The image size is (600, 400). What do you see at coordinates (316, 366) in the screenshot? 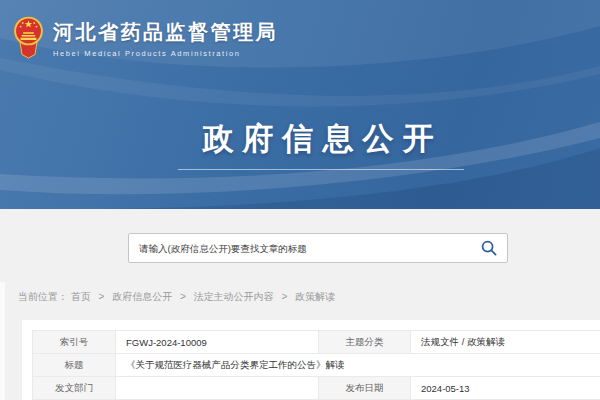
I see `table-row-title: 标题 《关于规范医疗器械产品分类界定工作的公告》解读` at bounding box center [316, 366].